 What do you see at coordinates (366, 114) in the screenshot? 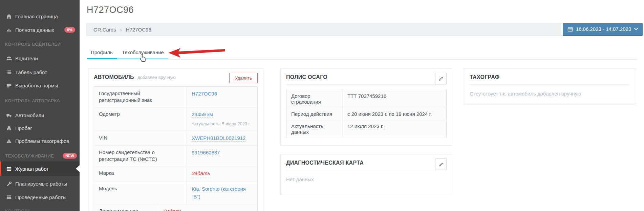
I see `osago-table: Договор страхования ТТТ 7037459216 Перио…` at bounding box center [366, 114].